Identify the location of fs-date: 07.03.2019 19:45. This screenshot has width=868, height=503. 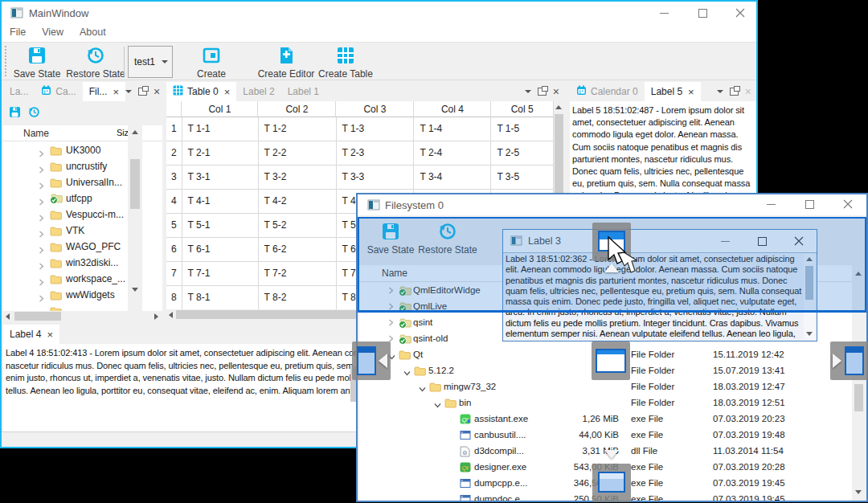
(749, 497).